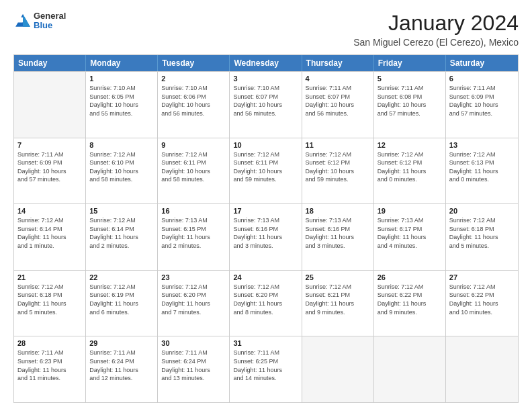 The width and height of the screenshot is (532, 411). Describe the element at coordinates (50, 369) in the screenshot. I see `calendar-cell: 28Sunrise: 7:11 AM Sunset: 6:23 PM Dayli…` at that location.